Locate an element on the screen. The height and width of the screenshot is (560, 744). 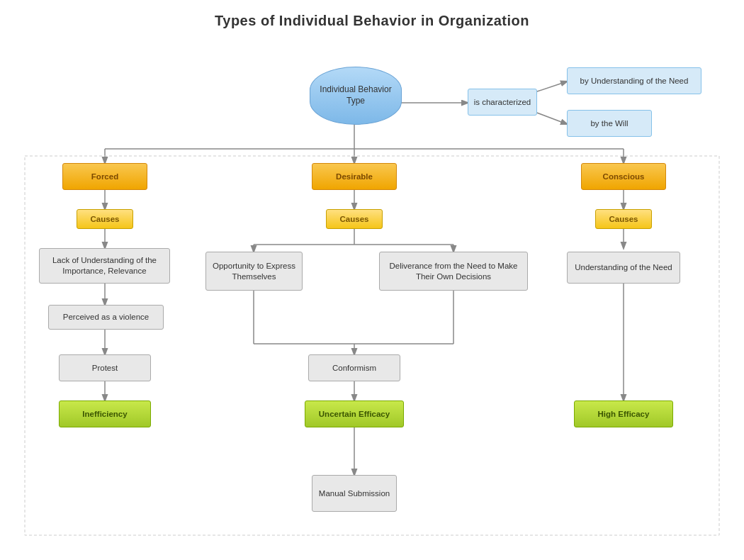
causes3-node: Causes is located at coordinates (624, 219).